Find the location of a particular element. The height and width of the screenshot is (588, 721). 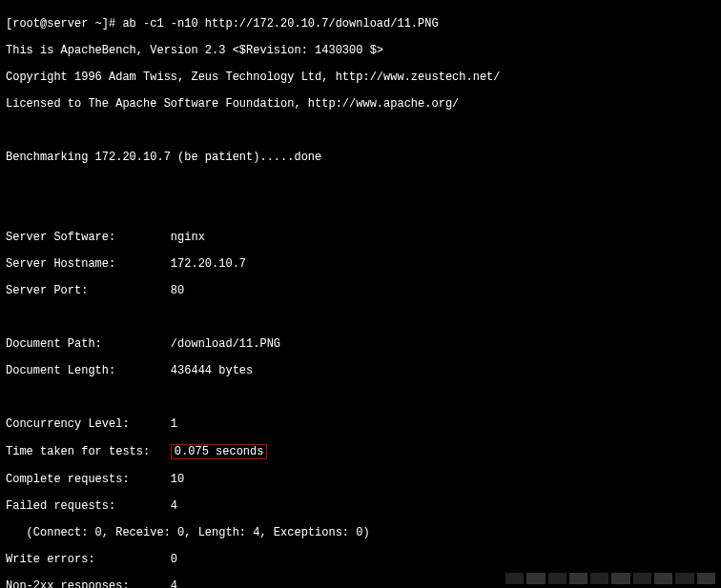

kv-value: 10 is located at coordinates (177, 479).